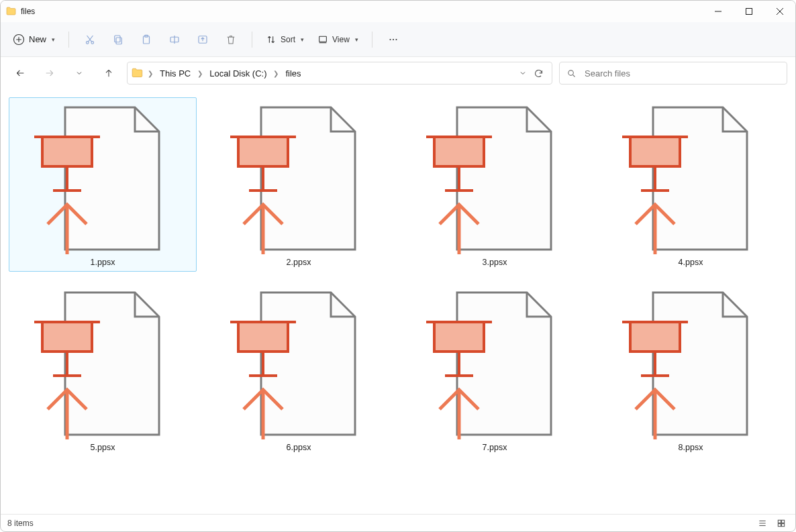  What do you see at coordinates (398, 73) in the screenshot?
I see `address-row: ❯ This PC ❯ Local Disk (C:) ❯ files` at bounding box center [398, 73].